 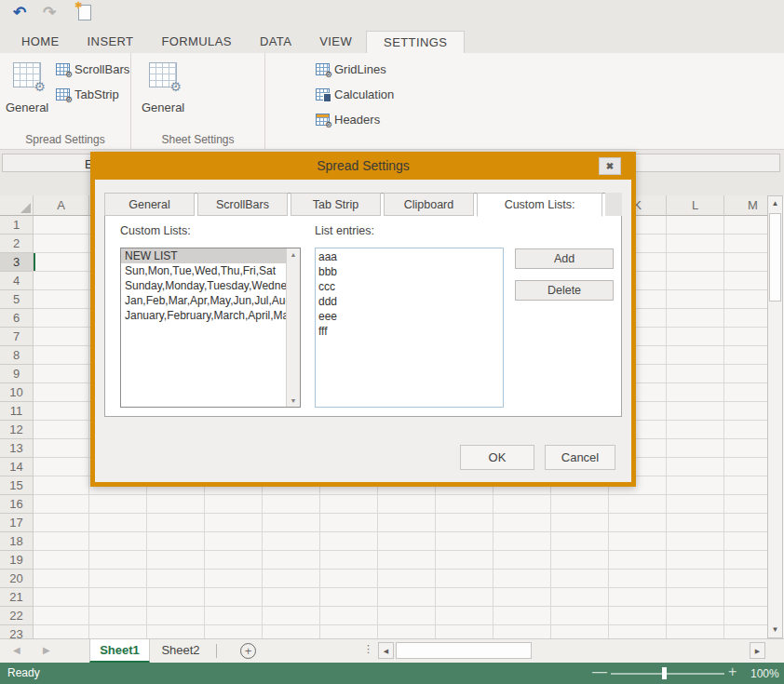 What do you see at coordinates (522, 560) in the screenshot?
I see `cell-I19` at bounding box center [522, 560].